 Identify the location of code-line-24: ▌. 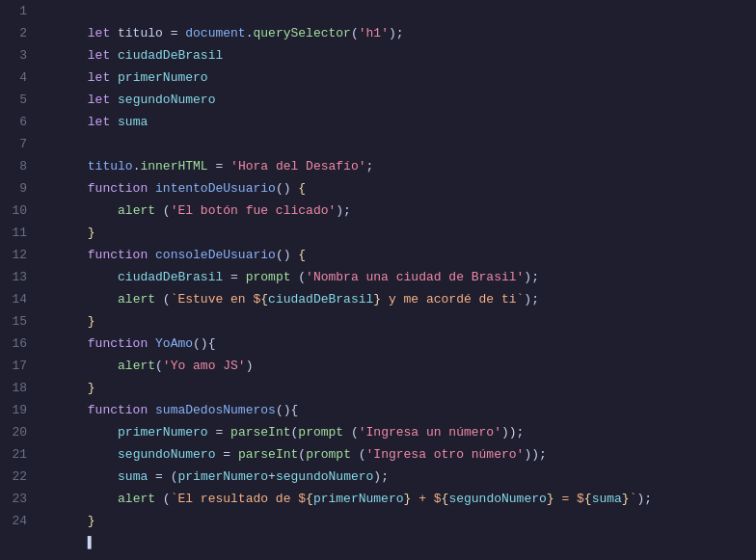
(399, 520).